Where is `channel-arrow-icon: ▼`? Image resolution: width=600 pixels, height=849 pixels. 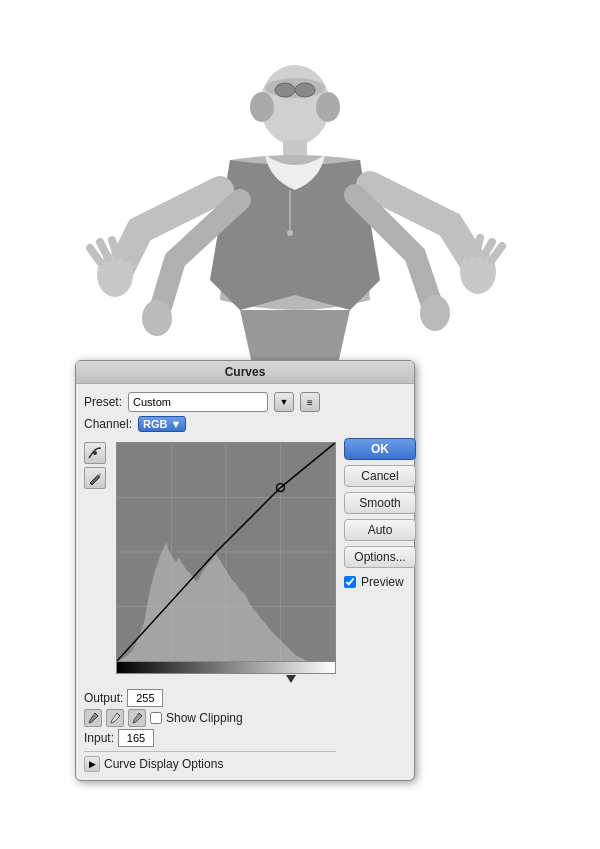
channel-arrow-icon: ▼ is located at coordinates (176, 424).